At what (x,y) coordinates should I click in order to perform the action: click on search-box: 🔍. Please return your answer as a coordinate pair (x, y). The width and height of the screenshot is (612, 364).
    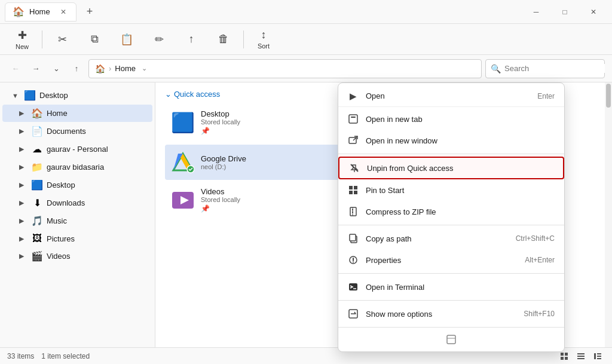
    Looking at the image, I should click on (545, 69).